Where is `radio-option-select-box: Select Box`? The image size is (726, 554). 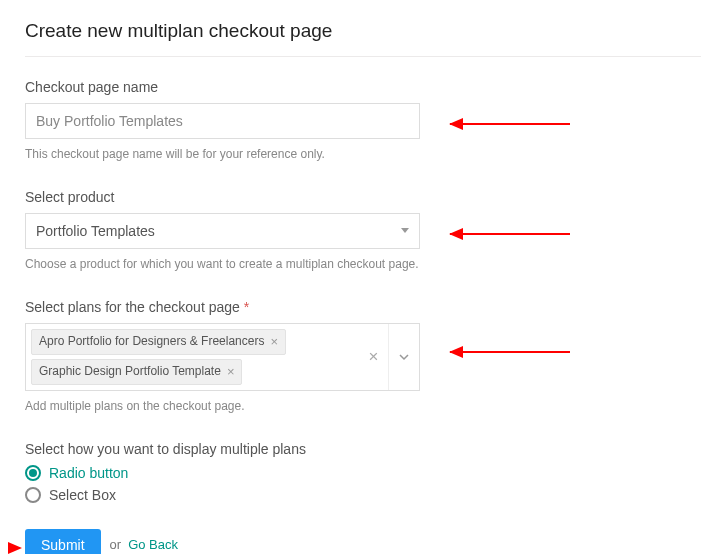 radio-option-select-box: Select Box is located at coordinates (363, 495).